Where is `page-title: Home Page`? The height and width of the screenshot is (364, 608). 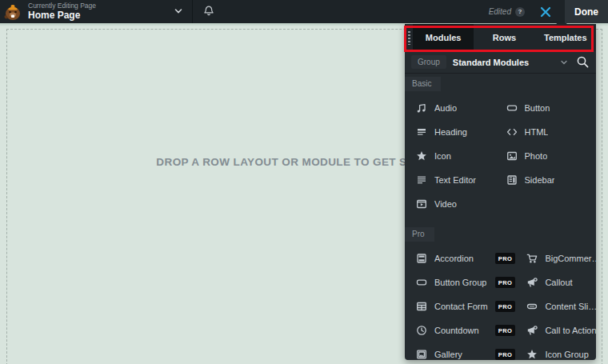
page-title: Home Page is located at coordinates (62, 16).